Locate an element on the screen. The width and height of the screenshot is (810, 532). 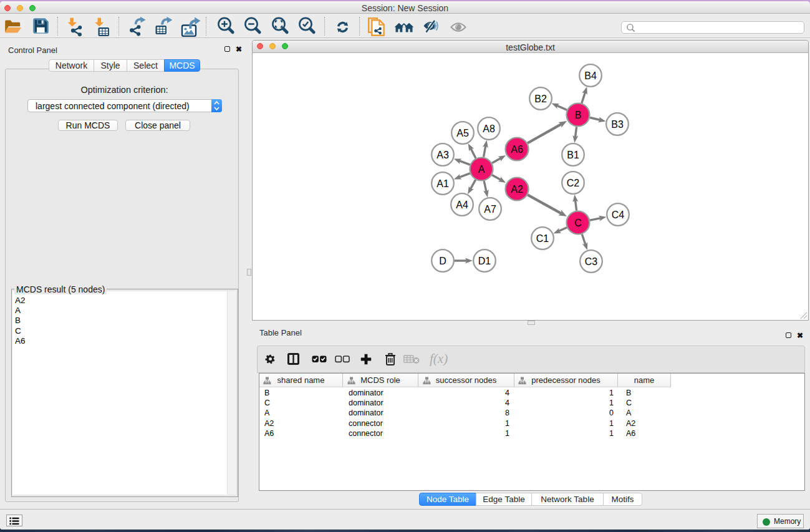
svg-text: B1 is located at coordinates (573, 155).